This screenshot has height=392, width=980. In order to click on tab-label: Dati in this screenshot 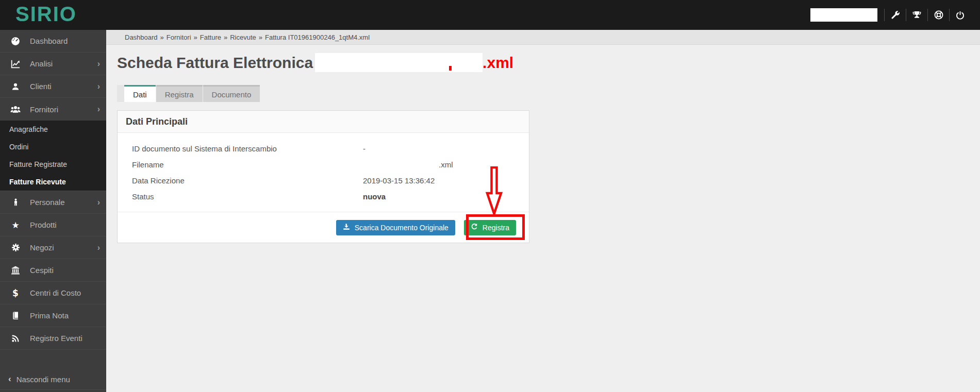, I will do `click(140, 95)`.